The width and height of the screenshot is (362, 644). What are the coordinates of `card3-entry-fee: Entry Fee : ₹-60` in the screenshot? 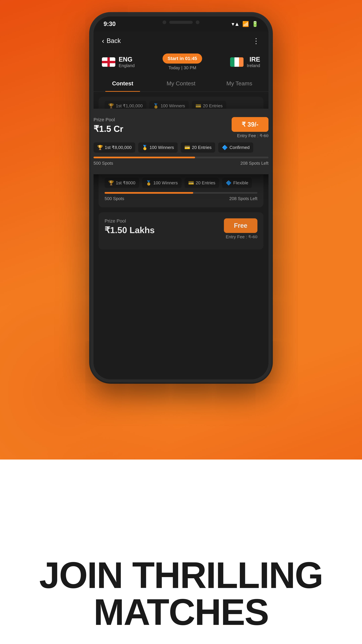 It's located at (241, 237).